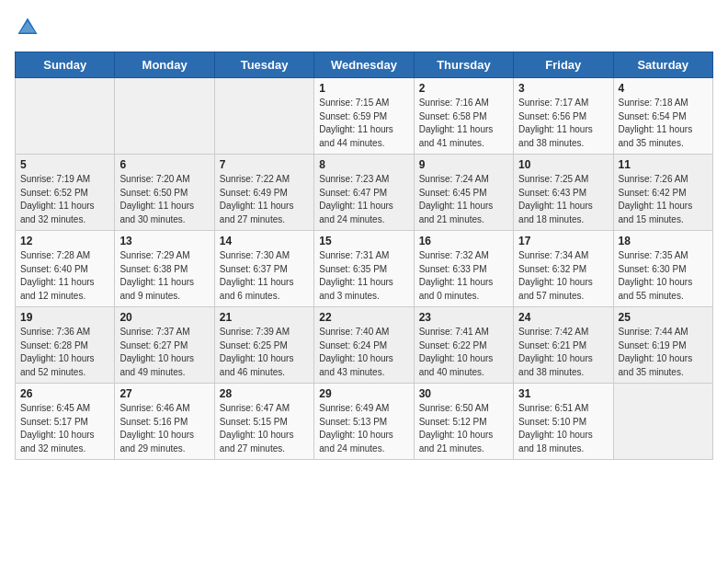 This screenshot has height=563, width=728. What do you see at coordinates (265, 200) in the screenshot?
I see `day-info: Sunrise: 7:22 AM Sunset: 6:49 PM Dayligh…` at bounding box center [265, 200].